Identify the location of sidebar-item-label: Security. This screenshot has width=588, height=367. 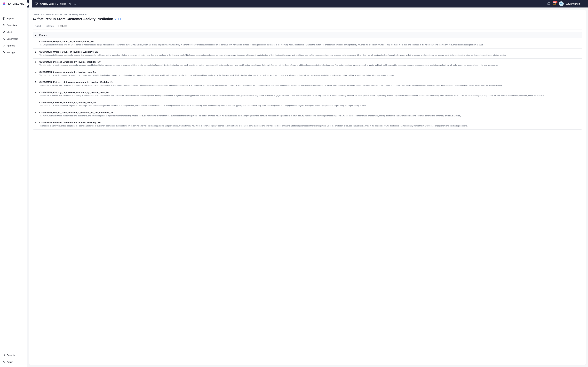
(11, 355).